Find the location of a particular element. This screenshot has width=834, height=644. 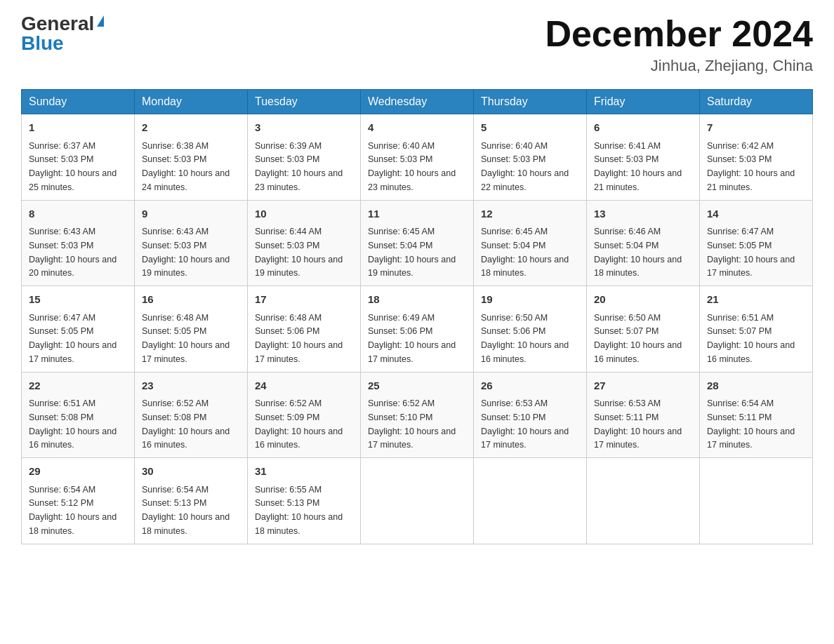

day-number: 19 is located at coordinates (530, 300).